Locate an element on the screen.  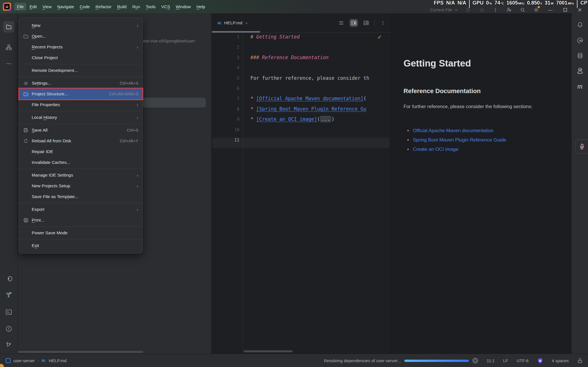
menu-item-label: Open... is located at coordinates (85, 36).